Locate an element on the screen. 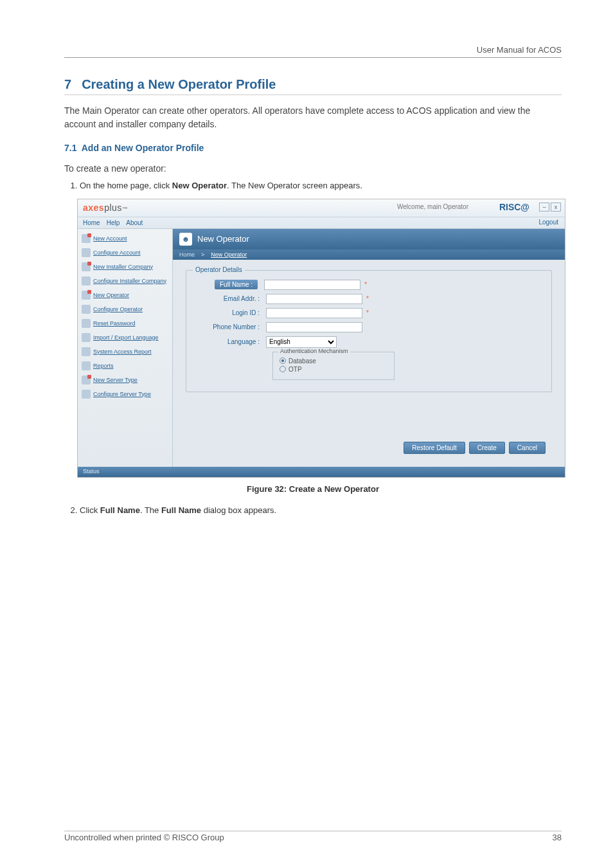  report-icon is located at coordinates (86, 352).